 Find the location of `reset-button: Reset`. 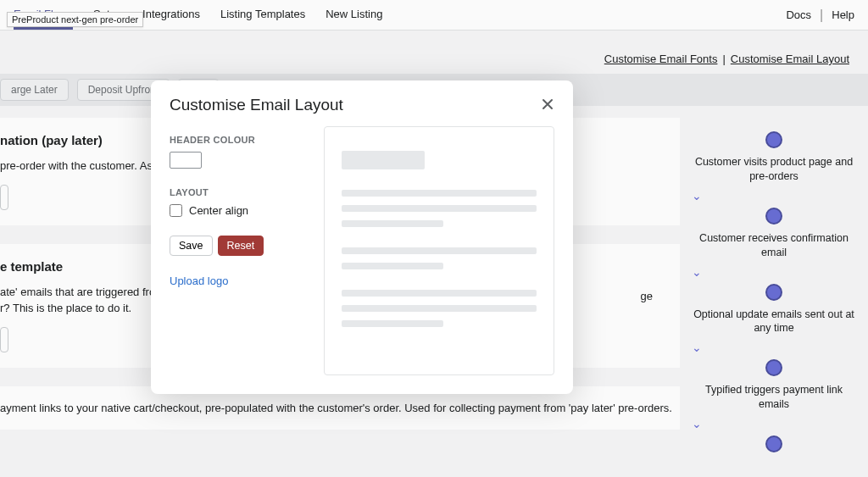

reset-button: Reset is located at coordinates (241, 246).